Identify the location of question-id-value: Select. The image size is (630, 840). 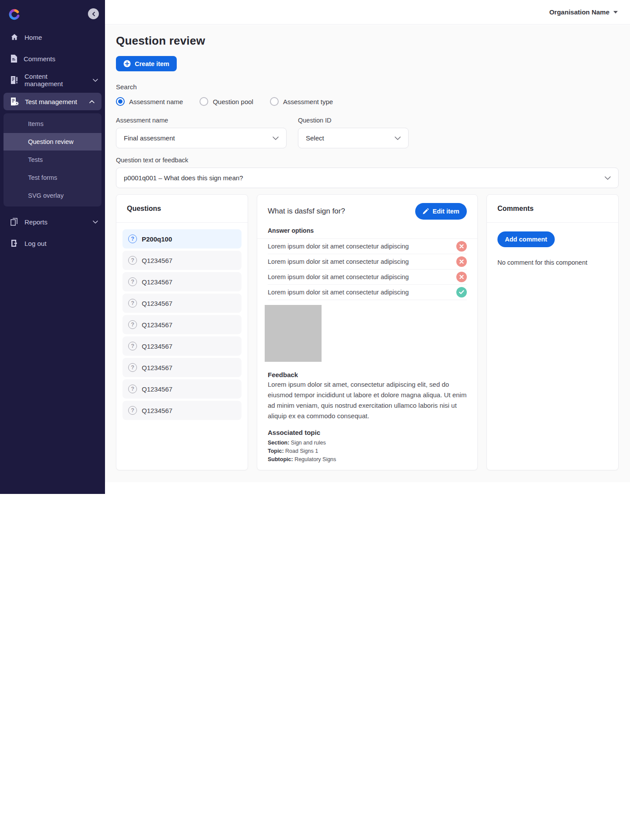
(315, 138).